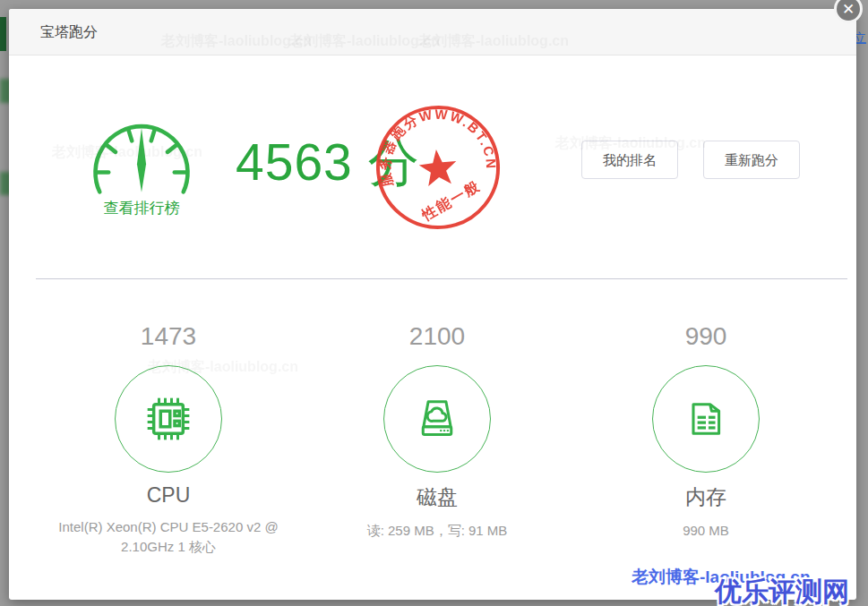  What do you see at coordinates (168, 337) in the screenshot?
I see `cpu-score: 1473` at bounding box center [168, 337].